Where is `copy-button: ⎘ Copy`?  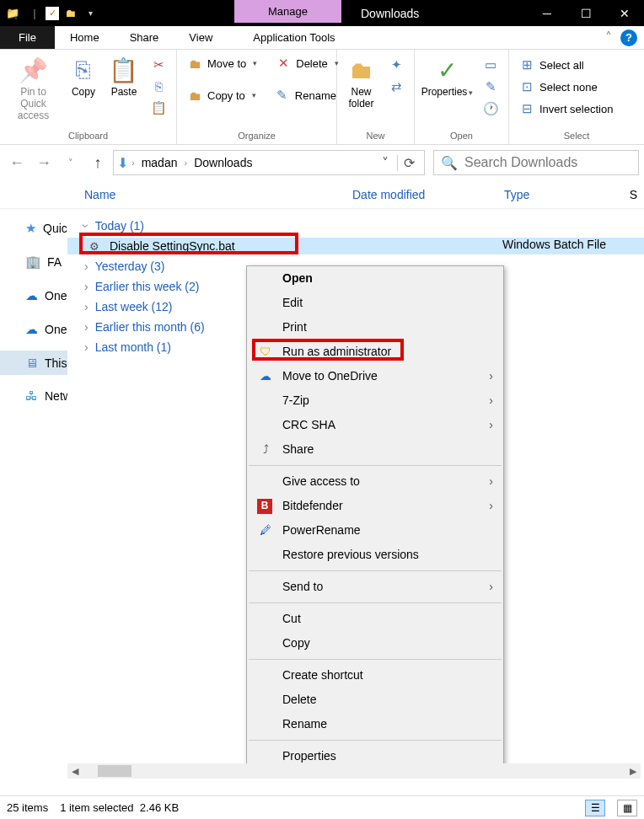 copy-button: ⎘ Copy is located at coordinates (83, 77).